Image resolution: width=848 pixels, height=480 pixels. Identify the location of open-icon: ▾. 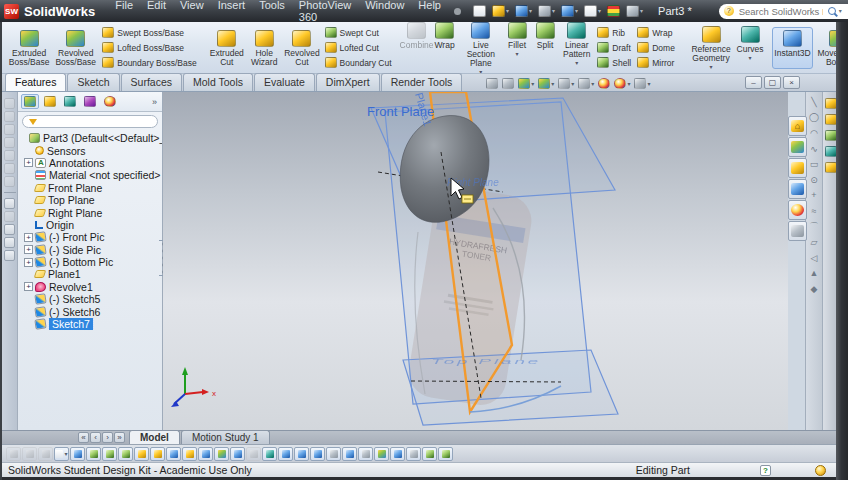
(500, 11).